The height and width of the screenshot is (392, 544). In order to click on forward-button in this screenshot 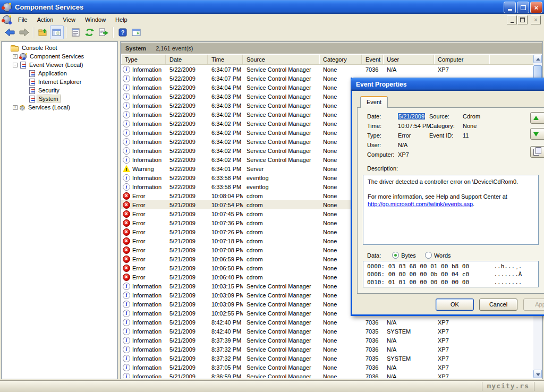, I will do `click(24, 32)`.